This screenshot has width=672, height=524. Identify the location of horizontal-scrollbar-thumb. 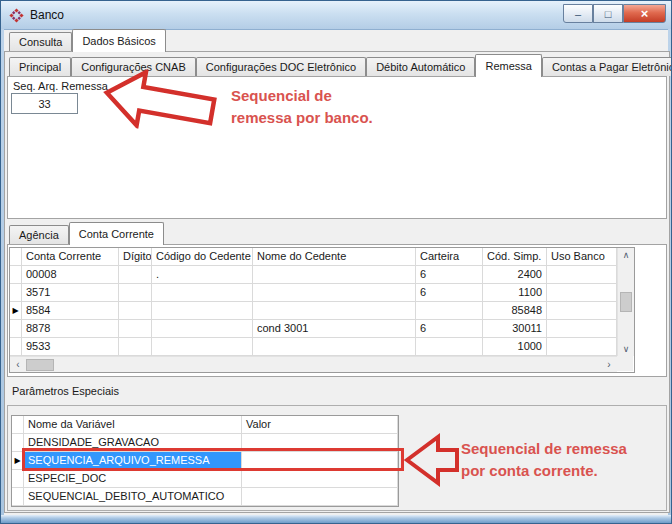
(40, 365).